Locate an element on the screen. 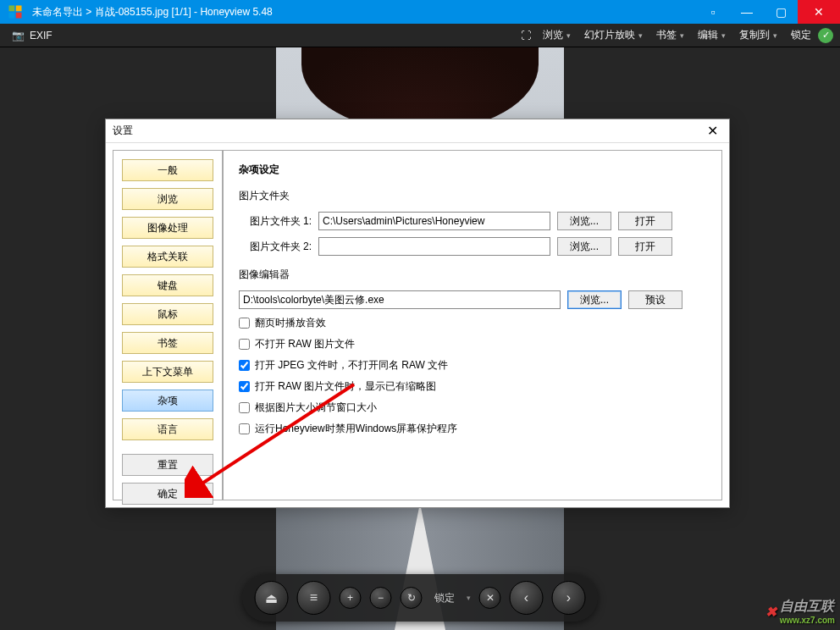 The height and width of the screenshot is (630, 840). dialog-title: 设置 is located at coordinates (123, 130).